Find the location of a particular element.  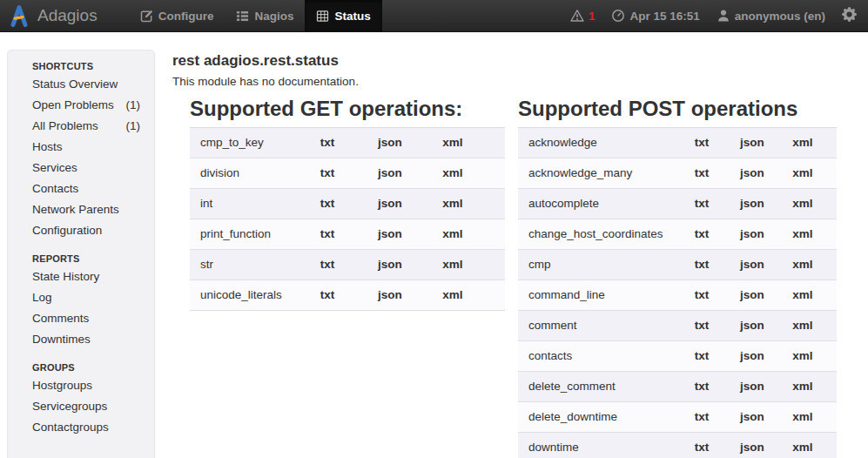

page-subtitle: This module has no documentation. is located at coordinates (517, 82).